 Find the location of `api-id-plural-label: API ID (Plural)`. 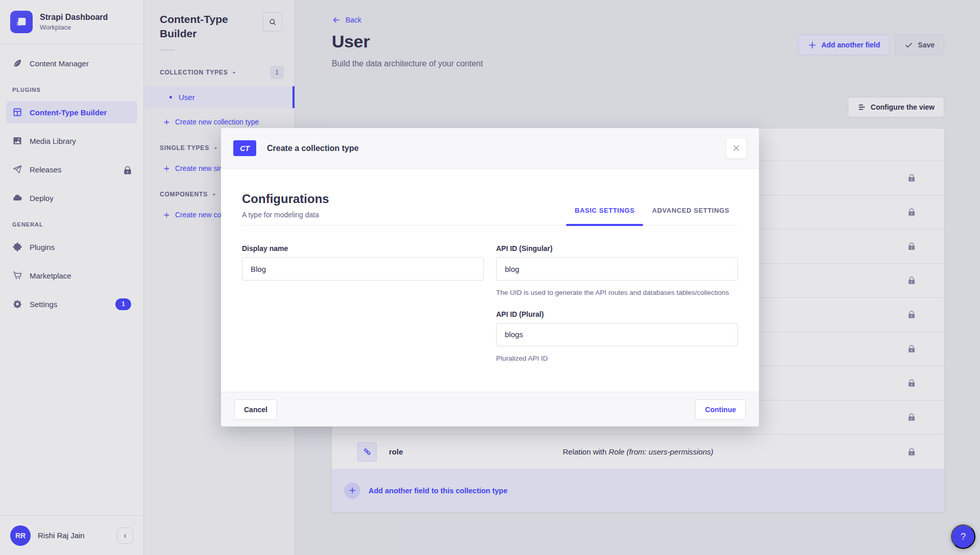

api-id-plural-label: API ID (Plural) is located at coordinates (617, 314).